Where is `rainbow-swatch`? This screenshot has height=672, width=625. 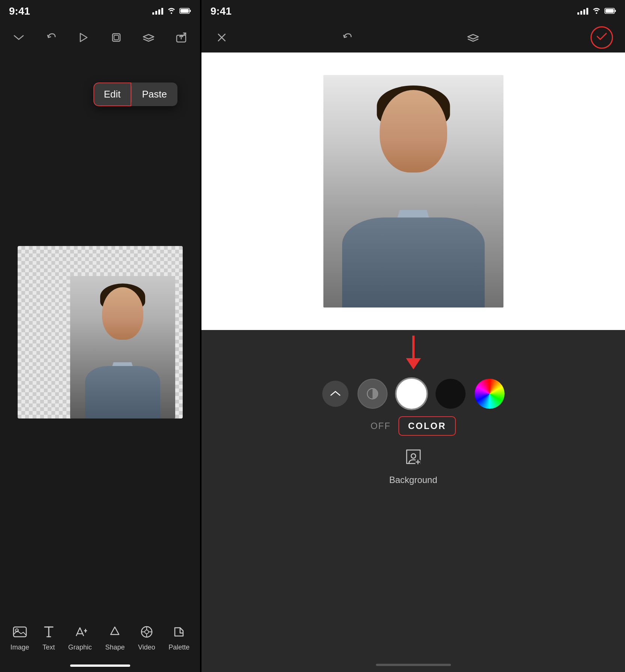
rainbow-swatch is located at coordinates (490, 394).